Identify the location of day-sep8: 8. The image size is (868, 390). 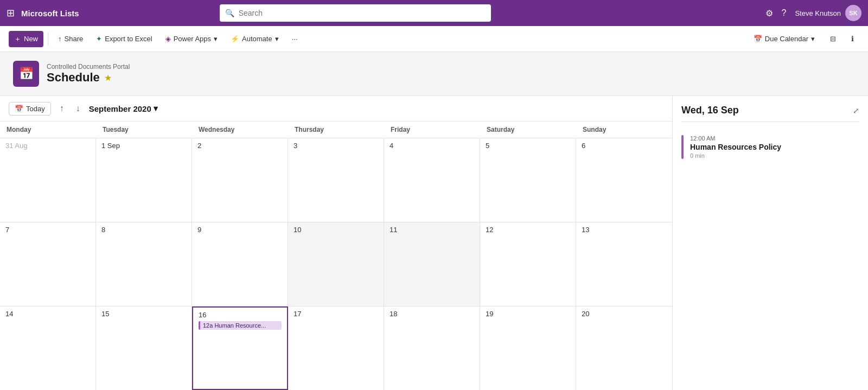
(144, 264).